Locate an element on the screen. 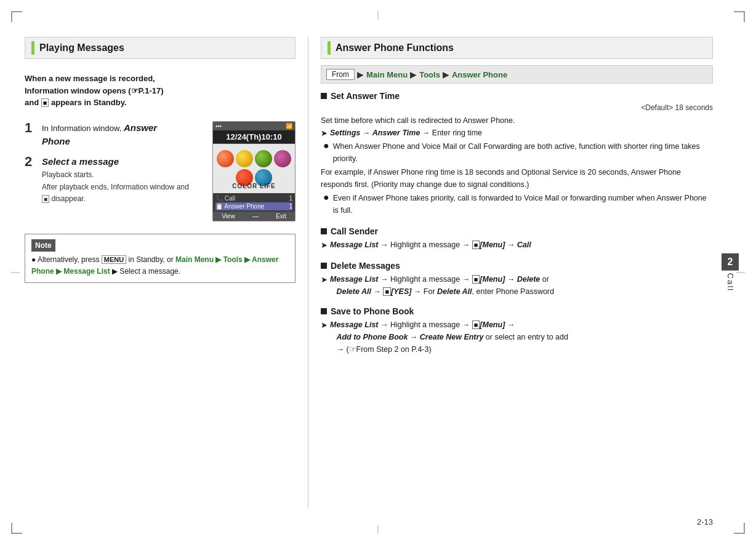 This screenshot has height=545, width=756. note-label: Note is located at coordinates (43, 245).